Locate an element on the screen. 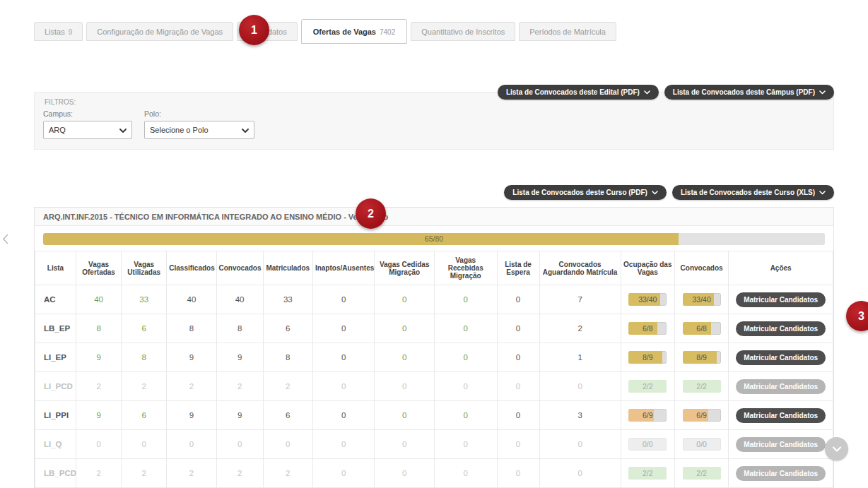 This screenshot has height=488, width=868. tab-label: Períodos de Matrícula is located at coordinates (568, 32).